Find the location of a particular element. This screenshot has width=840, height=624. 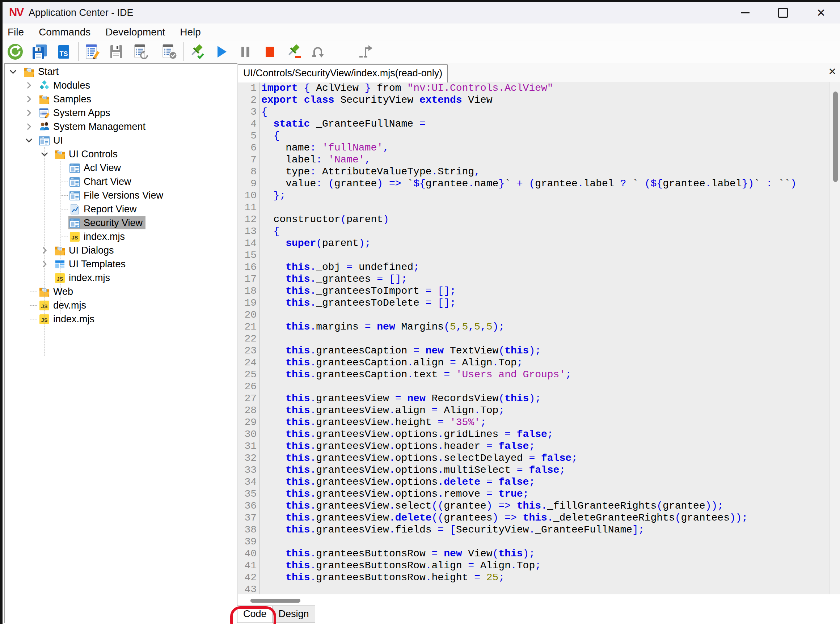

code-line: 43 is located at coordinates (534, 589).